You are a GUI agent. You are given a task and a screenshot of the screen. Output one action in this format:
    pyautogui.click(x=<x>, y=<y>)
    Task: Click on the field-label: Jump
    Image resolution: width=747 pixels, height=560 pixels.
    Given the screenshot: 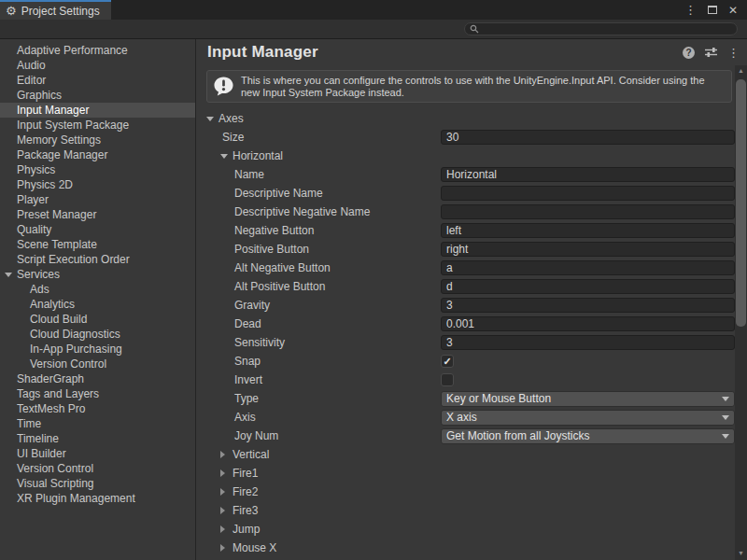 What is the action you would take?
    pyautogui.click(x=247, y=529)
    